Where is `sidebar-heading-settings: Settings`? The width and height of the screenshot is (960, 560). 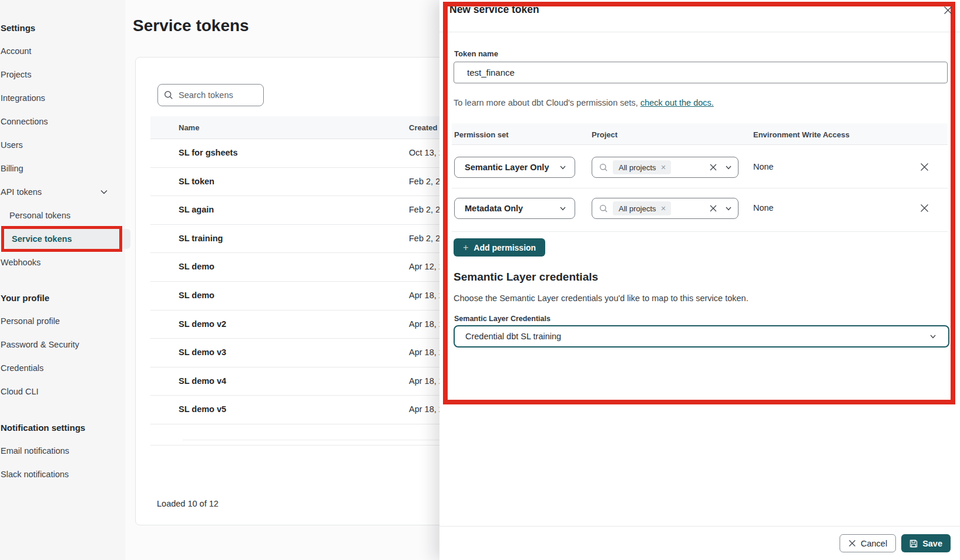
sidebar-heading-settings: Settings is located at coordinates (62, 28).